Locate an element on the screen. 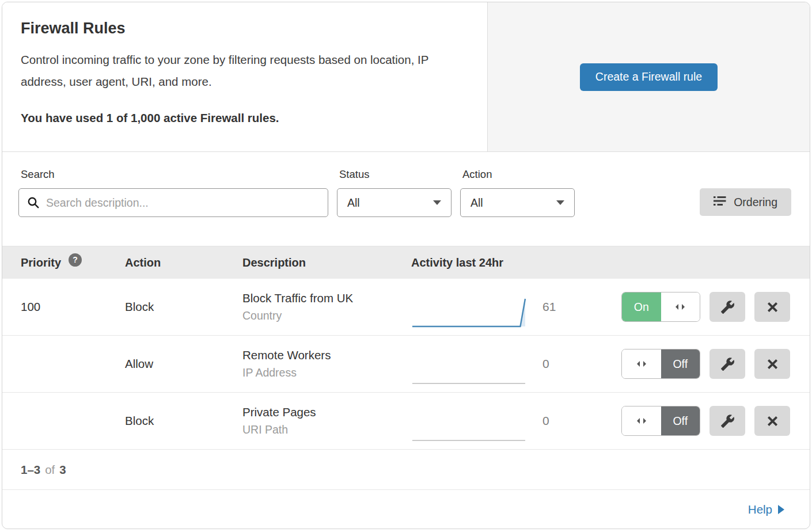 Image resolution: width=812 pixels, height=532 pixels. priority-help-icon: ? is located at coordinates (75, 260).